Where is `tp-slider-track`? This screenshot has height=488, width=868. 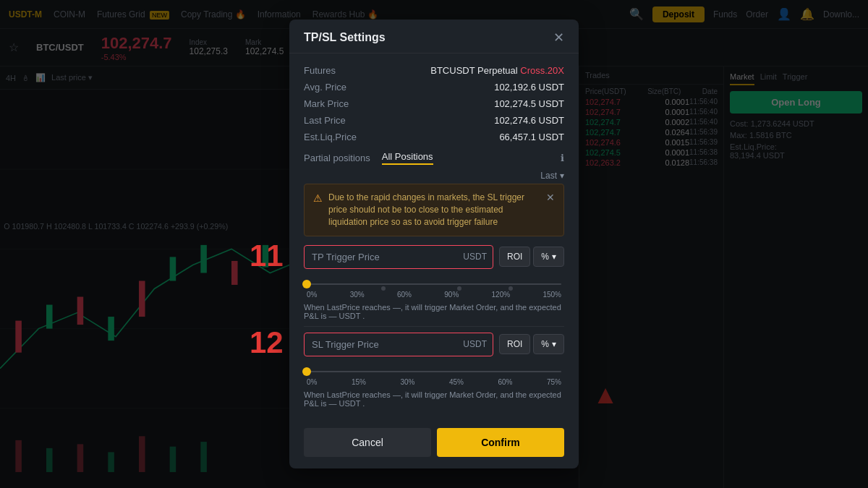
tp-slider-track is located at coordinates (434, 284).